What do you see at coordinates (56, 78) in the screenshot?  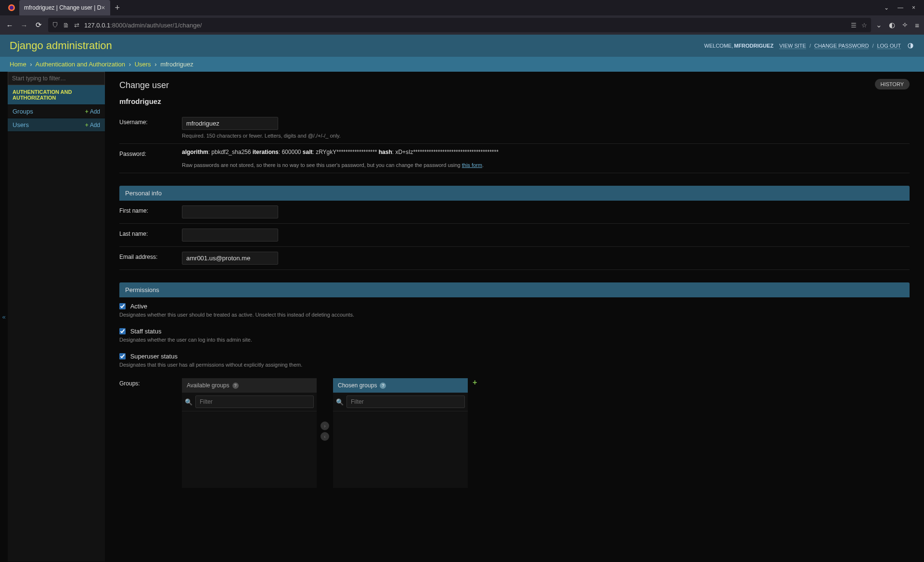 I see `sidebar-filter-input` at bounding box center [56, 78].